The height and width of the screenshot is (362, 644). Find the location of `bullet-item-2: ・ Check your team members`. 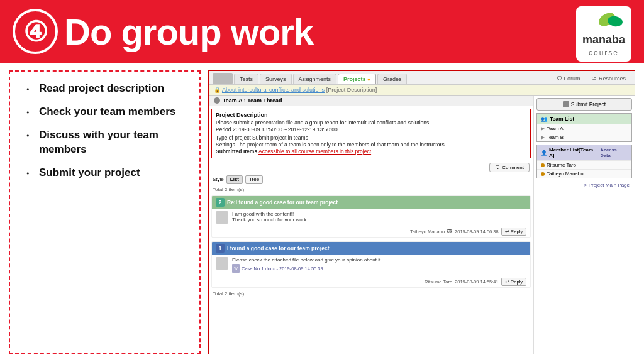

bullet-item-2: ・ Check your team members is located at coordinates (104, 112).